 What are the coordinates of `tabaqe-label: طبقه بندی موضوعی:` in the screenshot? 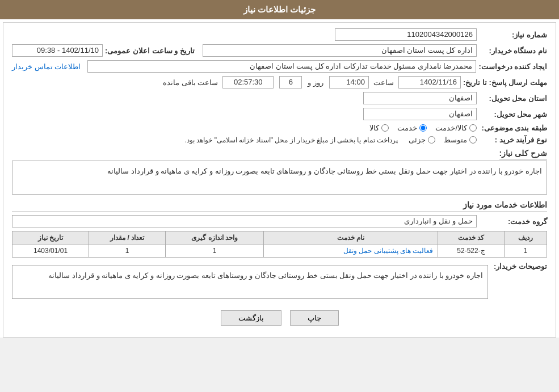 It's located at (513, 128).